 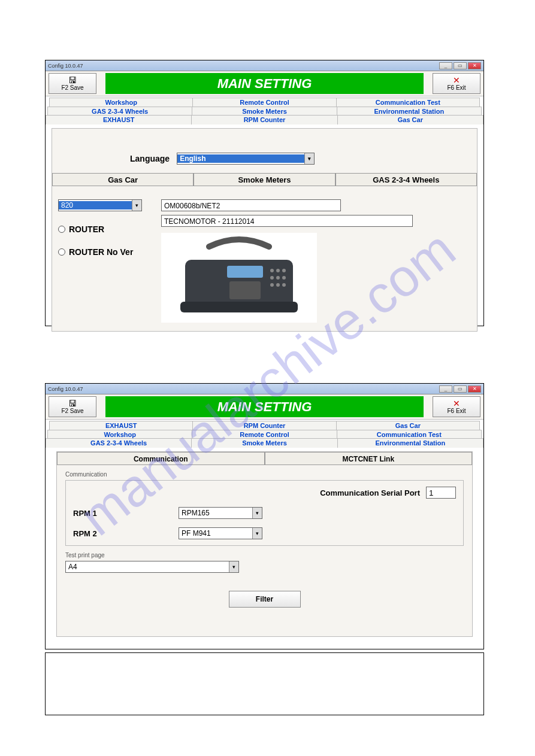 What do you see at coordinates (152, 567) in the screenshot?
I see `test-print-combo: A4 ▾` at bounding box center [152, 567].